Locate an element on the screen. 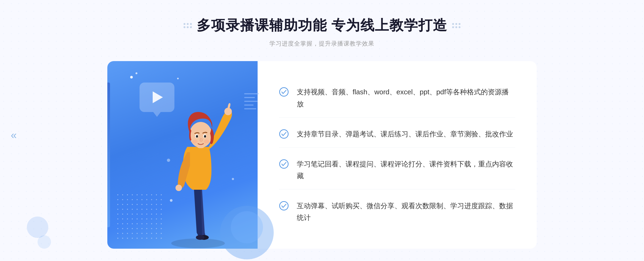 Image resolution: width=644 pixels, height=261 pixels. person-illustration is located at coordinates (201, 171).